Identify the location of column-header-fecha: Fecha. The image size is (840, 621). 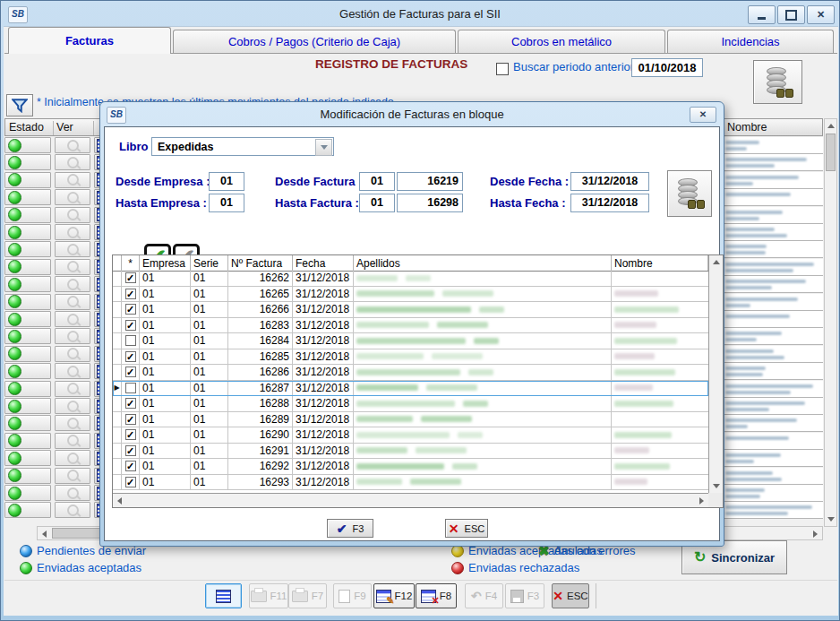
(323, 263).